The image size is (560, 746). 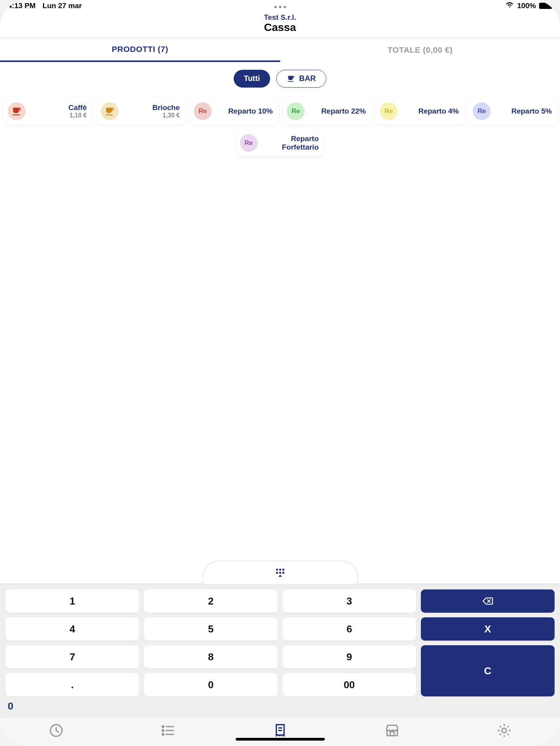 I want to click on product-name: Reparto 22%, so click(x=337, y=111).